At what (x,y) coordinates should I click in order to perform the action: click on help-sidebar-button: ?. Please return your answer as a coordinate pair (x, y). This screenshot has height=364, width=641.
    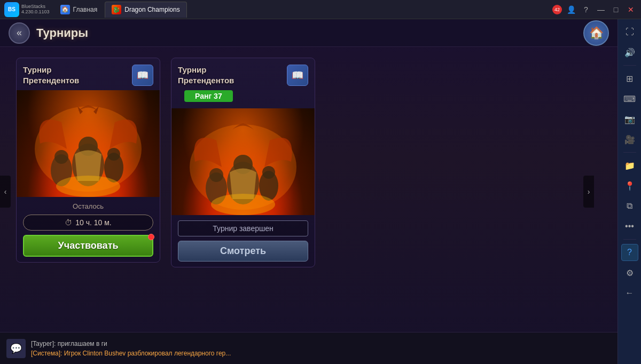
    Looking at the image, I should click on (630, 252).